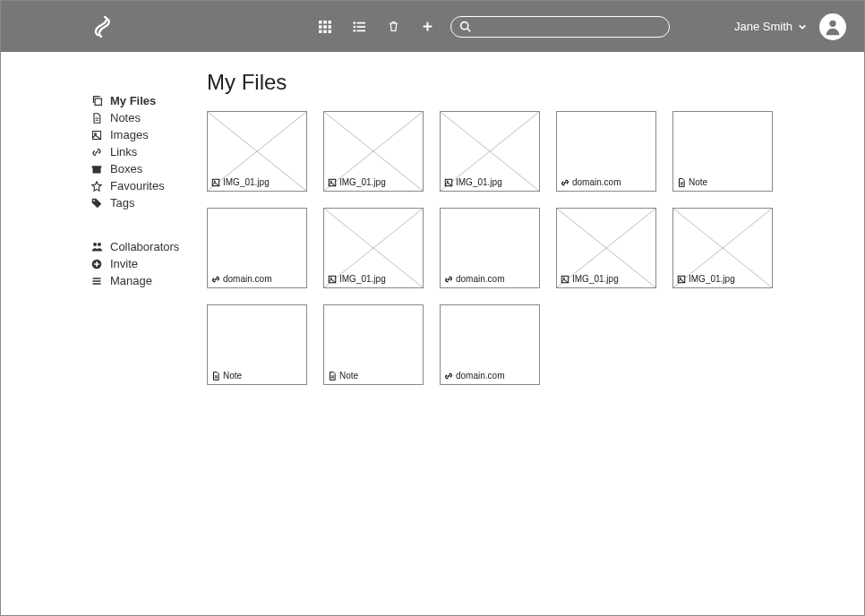 This screenshot has width=865, height=616. Describe the element at coordinates (325, 27) in the screenshot. I see `grid-view-icon` at that location.